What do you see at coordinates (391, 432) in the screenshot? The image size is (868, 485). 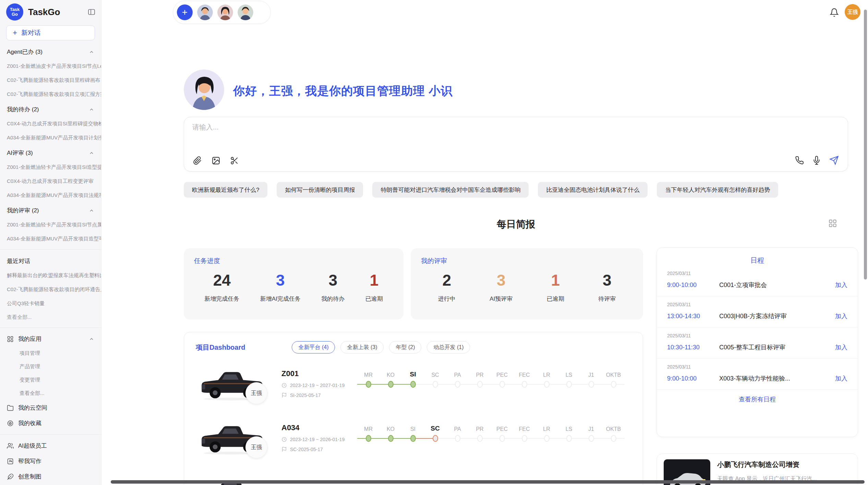 I see `milestone-ko: KO` at bounding box center [391, 432].